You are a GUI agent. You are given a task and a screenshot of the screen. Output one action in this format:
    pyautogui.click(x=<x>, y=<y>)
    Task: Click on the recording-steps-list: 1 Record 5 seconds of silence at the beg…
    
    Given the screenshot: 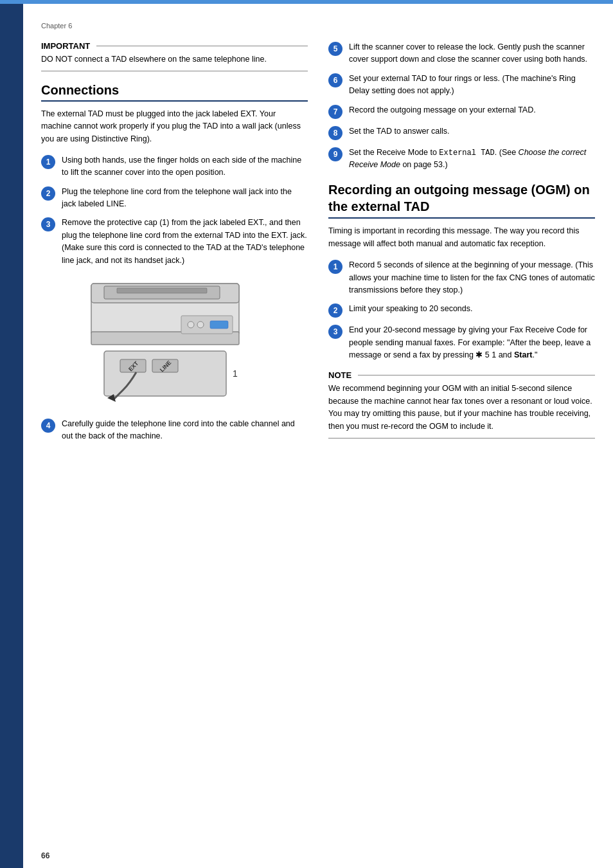 What is the action you would take?
    pyautogui.click(x=461, y=310)
    